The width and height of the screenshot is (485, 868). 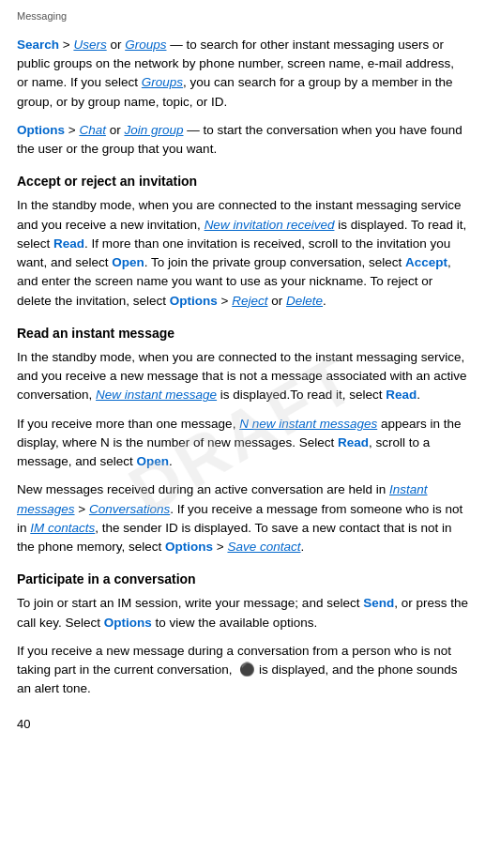 What do you see at coordinates (353, 443) in the screenshot?
I see `label-read-3: Read` at bounding box center [353, 443].